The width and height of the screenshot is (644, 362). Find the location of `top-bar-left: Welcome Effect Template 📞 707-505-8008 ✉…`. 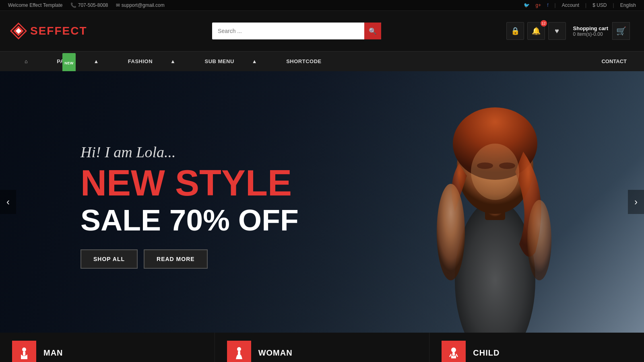

top-bar-left: Welcome Effect Template 📞 707-505-8008 ✉… is located at coordinates (86, 5).